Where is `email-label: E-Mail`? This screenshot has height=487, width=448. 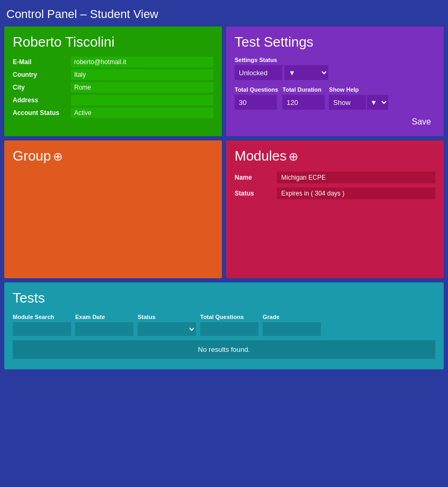 email-label: E-Mail is located at coordinates (42, 62).